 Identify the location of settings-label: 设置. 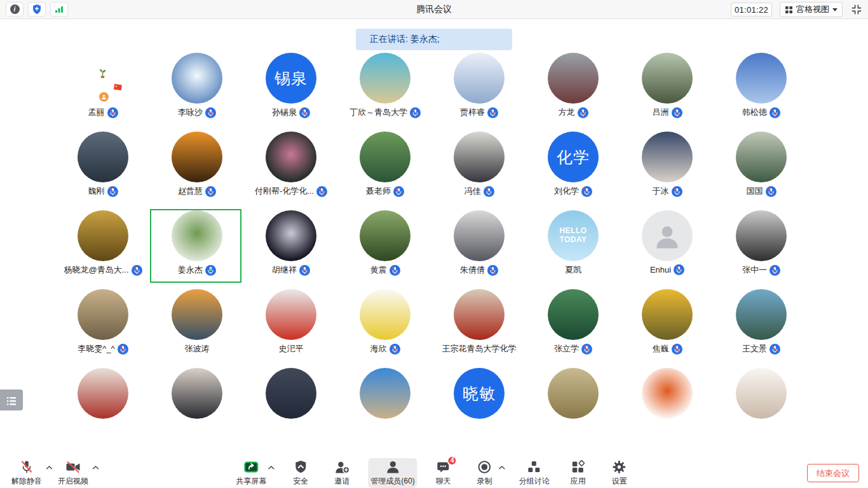
(620, 482).